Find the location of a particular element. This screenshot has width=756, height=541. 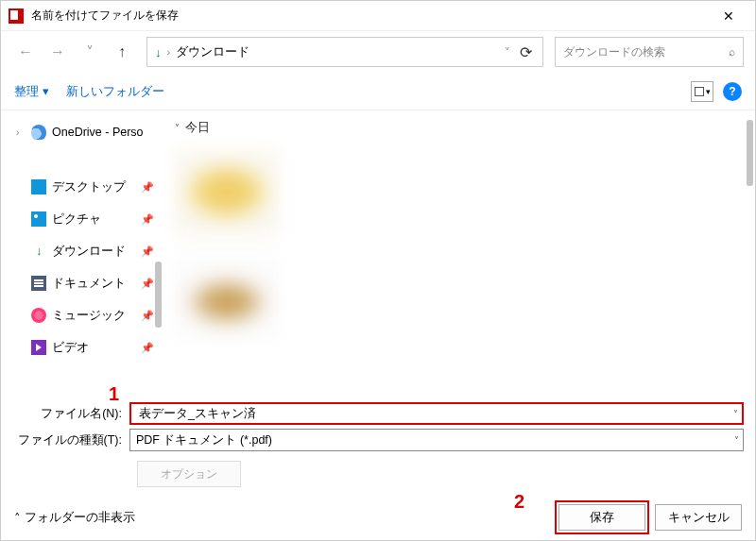

breadcrumb-folder: ダウンロード is located at coordinates (213, 52).